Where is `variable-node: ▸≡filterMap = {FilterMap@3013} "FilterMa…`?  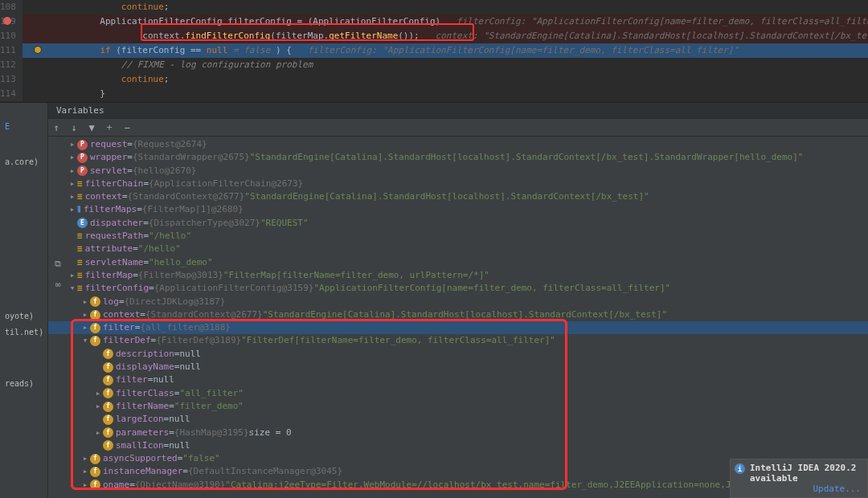 variable-node: ▸≡filterMap = {FilterMap@3013} "FilterMa… is located at coordinates (458, 276).